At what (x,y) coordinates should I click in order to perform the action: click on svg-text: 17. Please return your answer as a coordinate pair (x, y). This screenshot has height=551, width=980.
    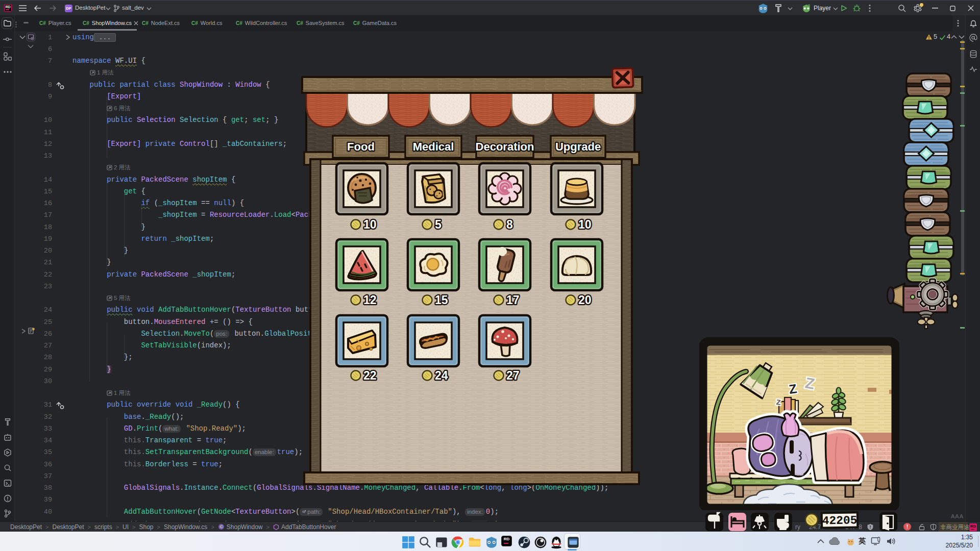
    Looking at the image, I should click on (513, 300).